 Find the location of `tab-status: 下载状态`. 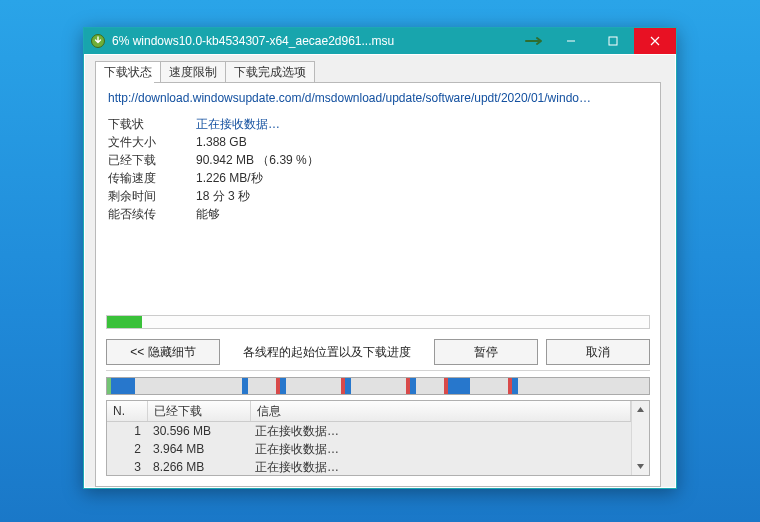

tab-status: 下载状态 is located at coordinates (128, 72).